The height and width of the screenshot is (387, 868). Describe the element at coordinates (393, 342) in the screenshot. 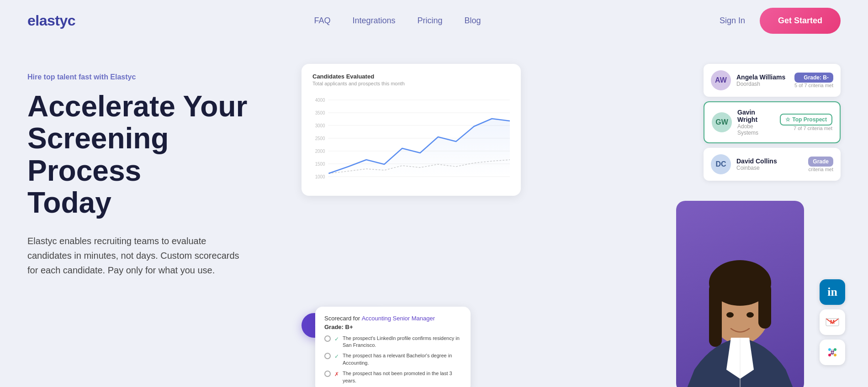

I see `criteria-item-1: ✓ The prospect's LinkedIn profile confir…` at that location.